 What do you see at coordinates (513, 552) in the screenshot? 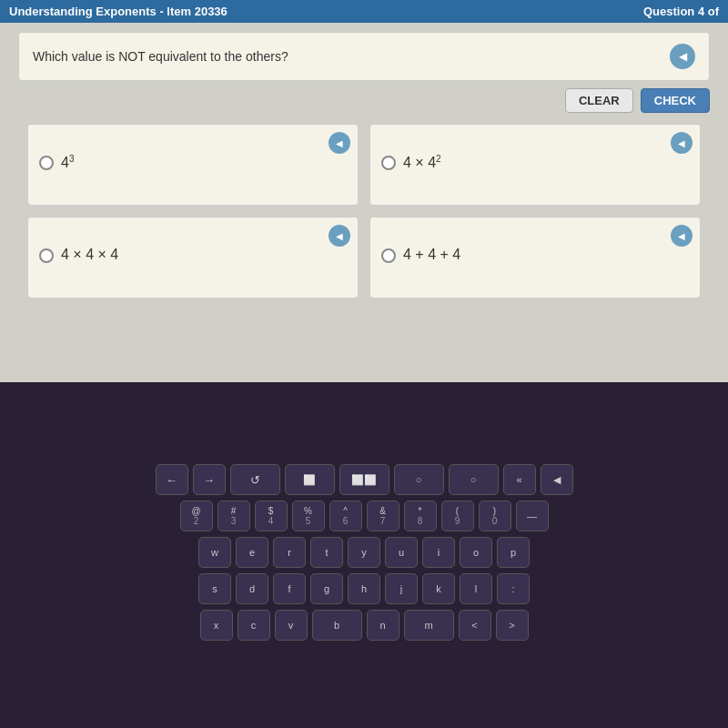
I see `key-p: p` at bounding box center [513, 552].